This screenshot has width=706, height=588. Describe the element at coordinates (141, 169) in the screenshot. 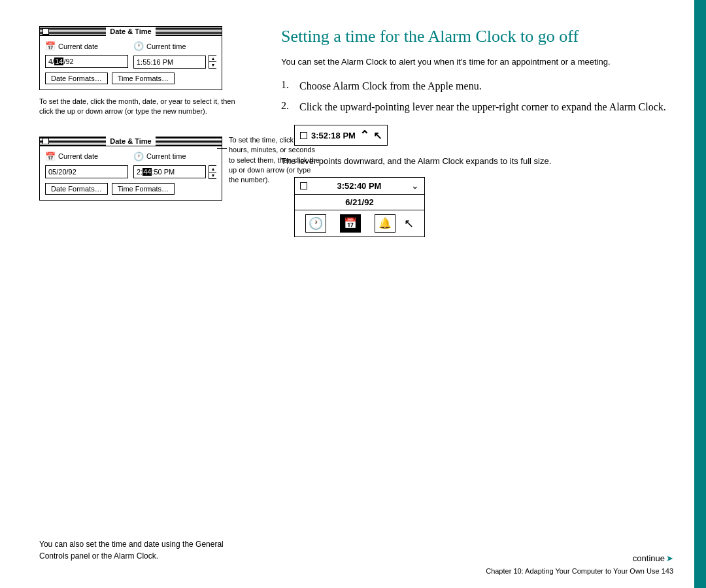

I see `dialog2-section: Date & Time 📅 Current date 🕐` at that location.